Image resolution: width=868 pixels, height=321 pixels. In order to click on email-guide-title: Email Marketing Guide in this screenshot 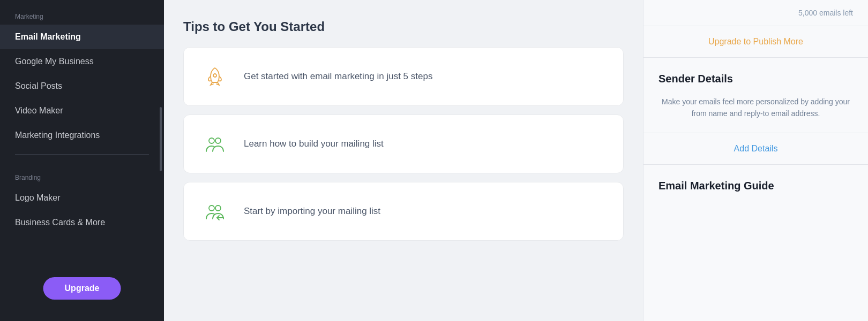, I will do `click(755, 186)`.